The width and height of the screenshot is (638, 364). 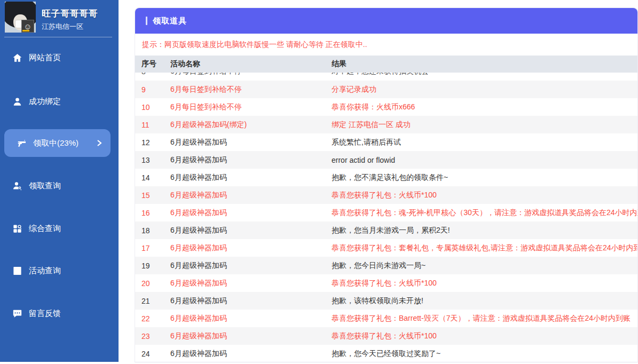 What do you see at coordinates (58, 37) in the screenshot?
I see `divider` at bounding box center [58, 37].